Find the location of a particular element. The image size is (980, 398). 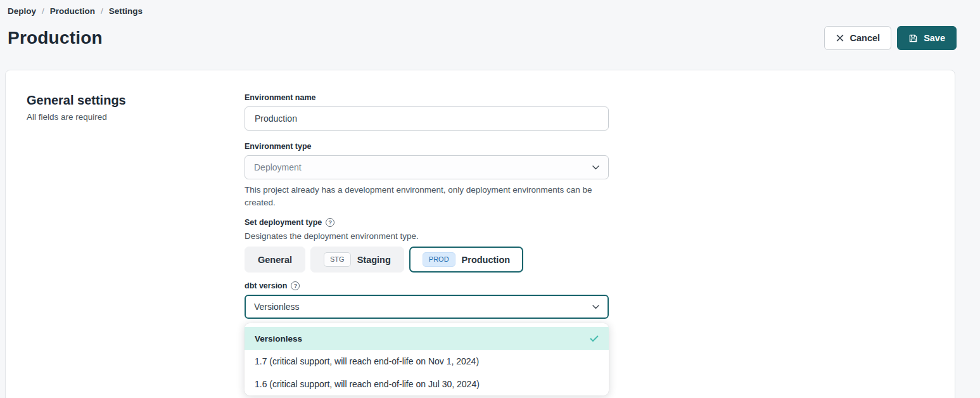

environment-type-help-text: This project already has a development e… is located at coordinates (423, 196).